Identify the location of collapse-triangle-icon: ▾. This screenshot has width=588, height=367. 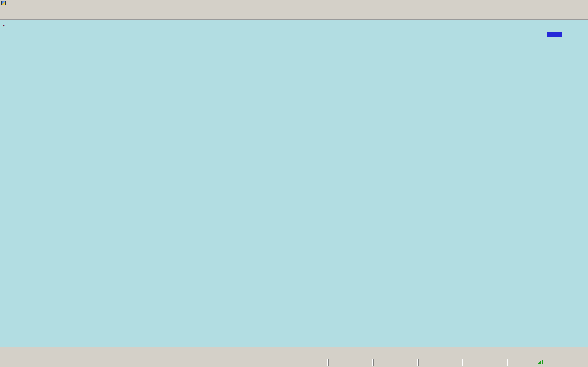
(4, 26).